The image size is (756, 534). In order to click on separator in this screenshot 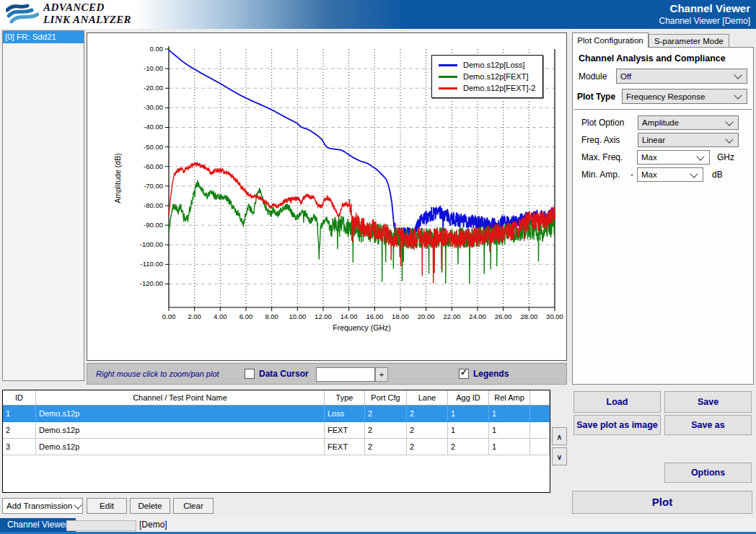, I will do `click(663, 110)`.